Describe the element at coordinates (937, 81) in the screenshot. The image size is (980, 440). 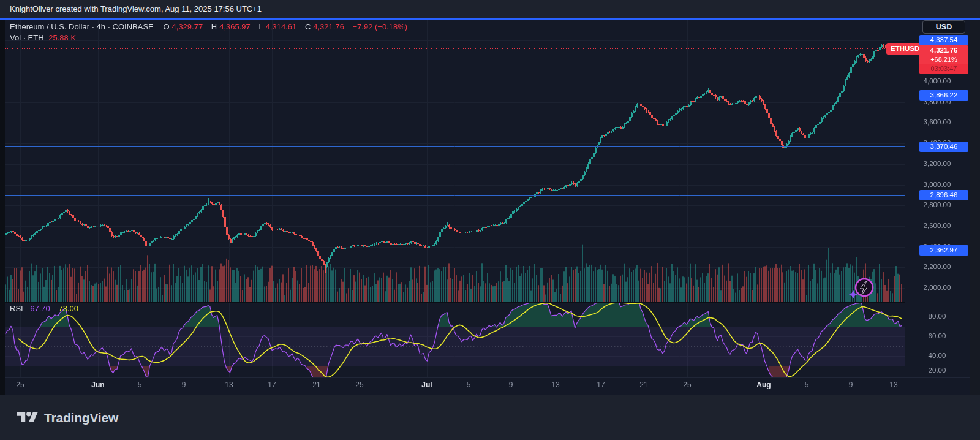
I see `price-scale-label: 4,000.00` at that location.